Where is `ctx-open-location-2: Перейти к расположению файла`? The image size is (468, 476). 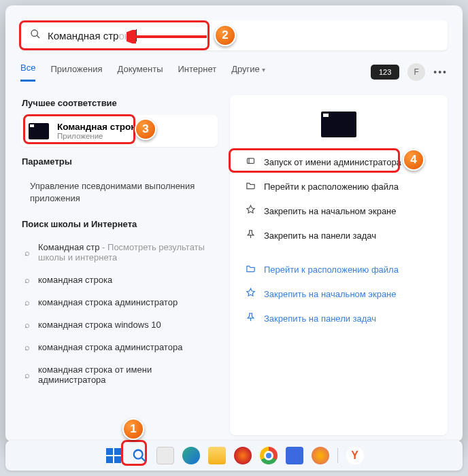 ctx-open-location-2: Перейти к расположению файла is located at coordinates (339, 269).